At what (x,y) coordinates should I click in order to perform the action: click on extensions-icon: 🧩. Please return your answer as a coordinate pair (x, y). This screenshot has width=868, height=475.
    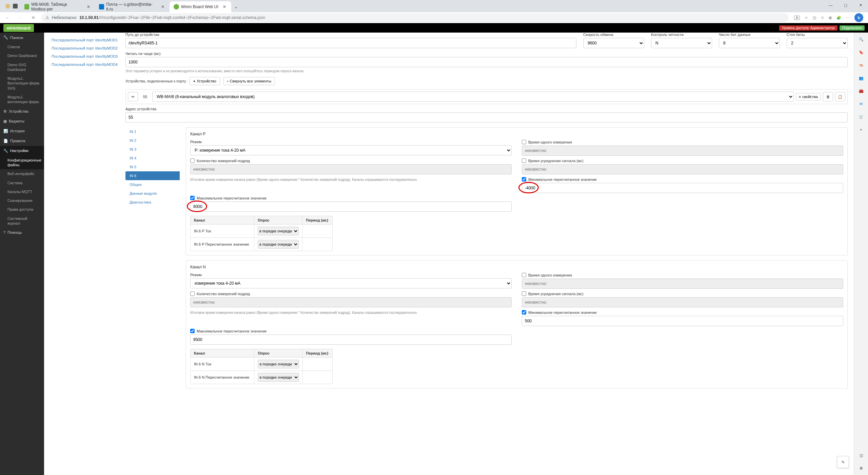
    Looking at the image, I should click on (839, 18).